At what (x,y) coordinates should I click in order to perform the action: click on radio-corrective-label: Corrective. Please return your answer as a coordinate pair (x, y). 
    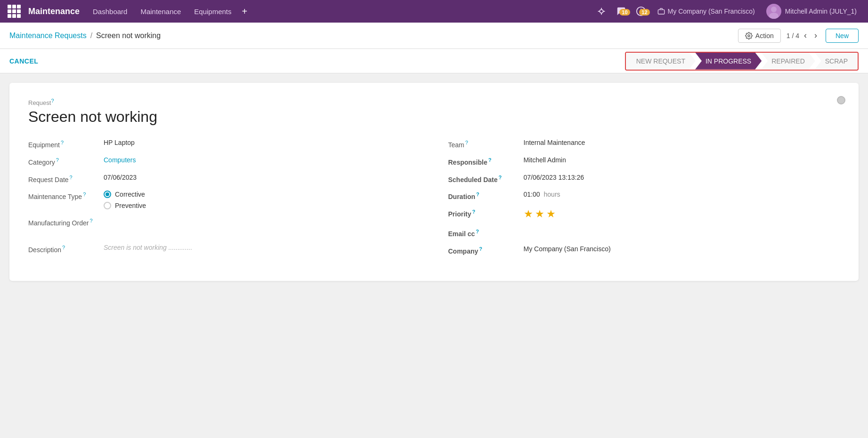
    Looking at the image, I should click on (130, 194).